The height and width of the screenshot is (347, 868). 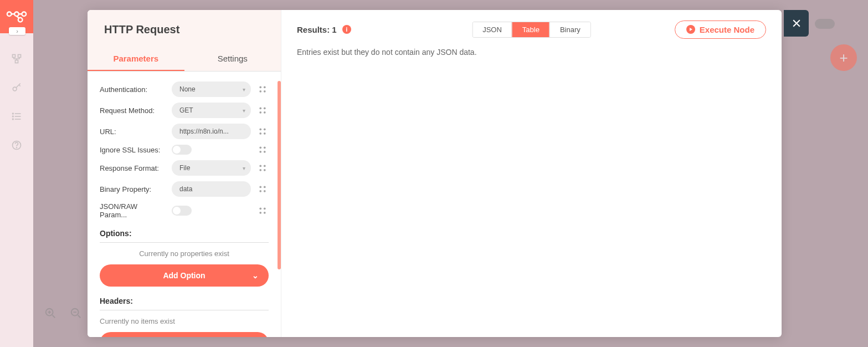 I want to click on results-count: Results: 1, so click(x=317, y=30).